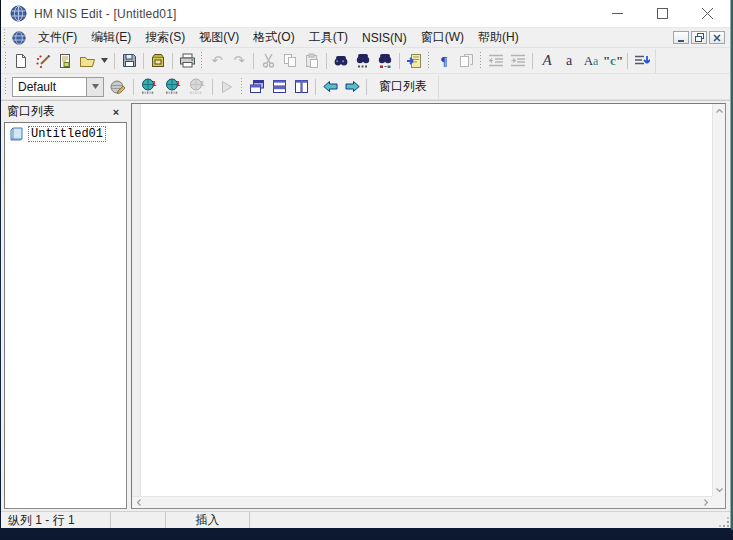  I want to click on find-replace-icon, so click(385, 61).